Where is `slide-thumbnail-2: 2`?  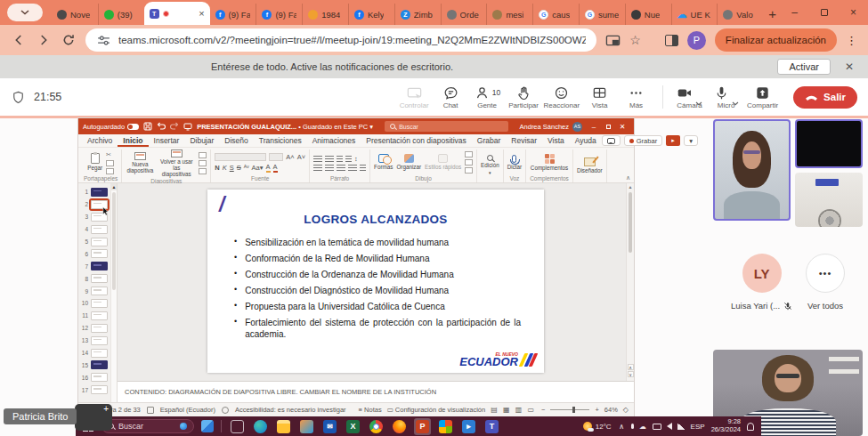
slide-thumbnail-2: 2 is located at coordinates (94, 205).